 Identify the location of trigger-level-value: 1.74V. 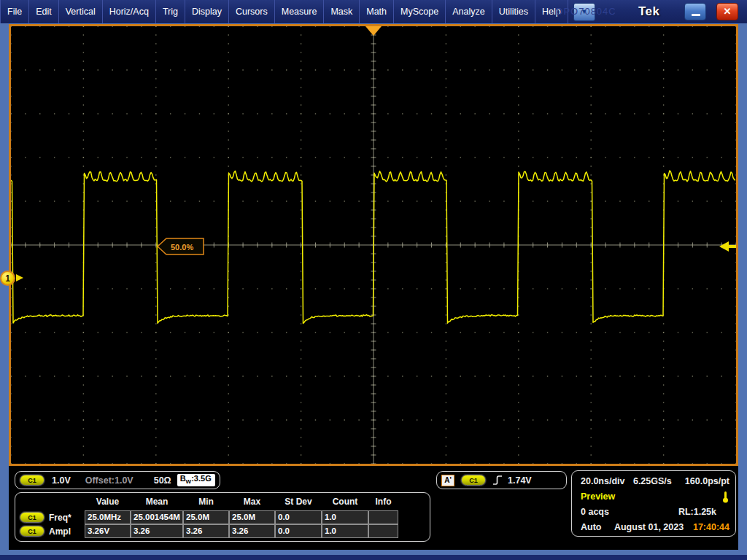
(519, 481).